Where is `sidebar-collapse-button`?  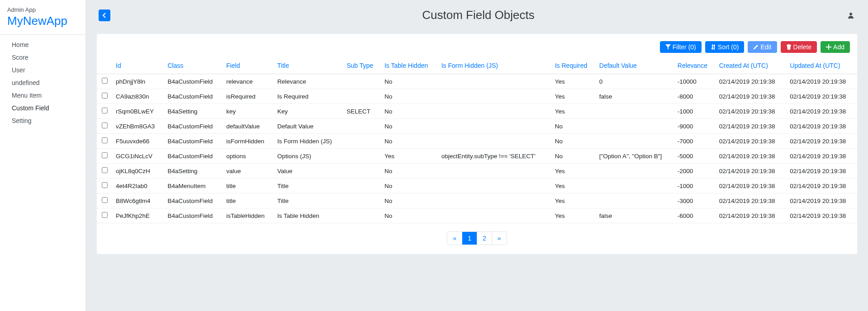
sidebar-collapse-button is located at coordinates (104, 15).